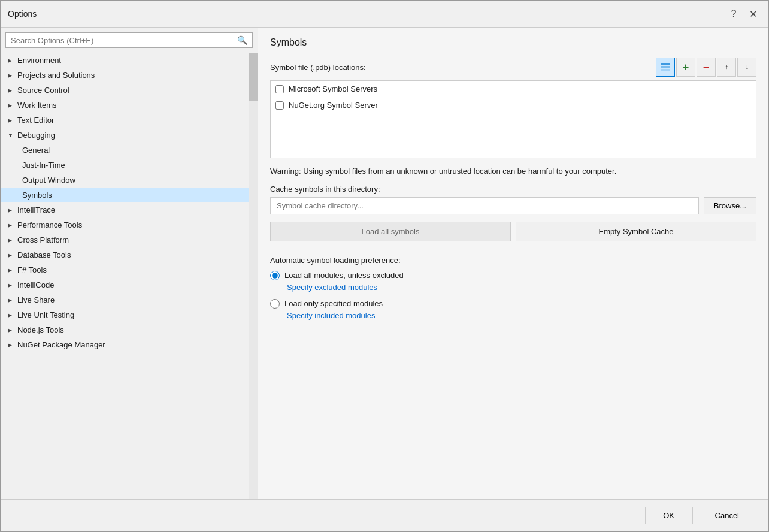 Image resolution: width=769 pixels, height=532 pixels. Describe the element at coordinates (124, 41) in the screenshot. I see `search-input` at that location.